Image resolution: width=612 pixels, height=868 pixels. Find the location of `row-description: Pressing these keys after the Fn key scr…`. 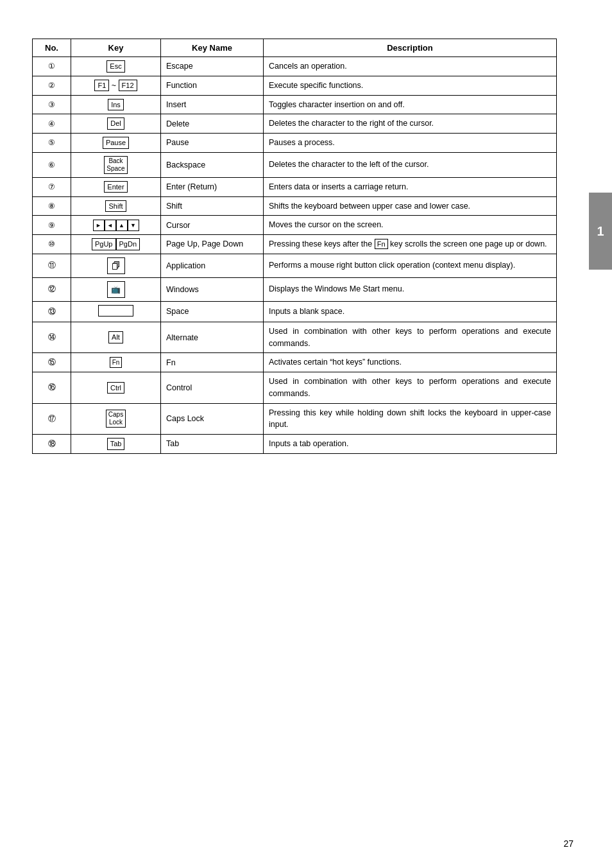

row-description: Pressing these keys after the Fn key scr… is located at coordinates (411, 245).